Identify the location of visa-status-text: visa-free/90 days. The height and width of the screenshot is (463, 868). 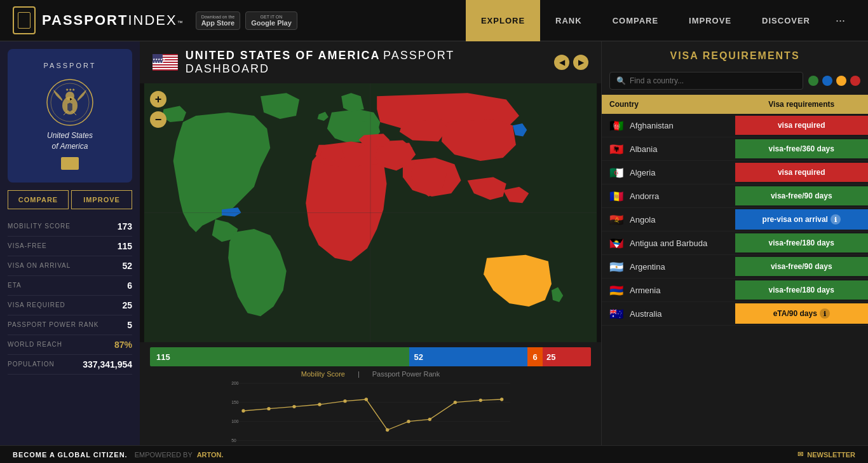
(802, 266).